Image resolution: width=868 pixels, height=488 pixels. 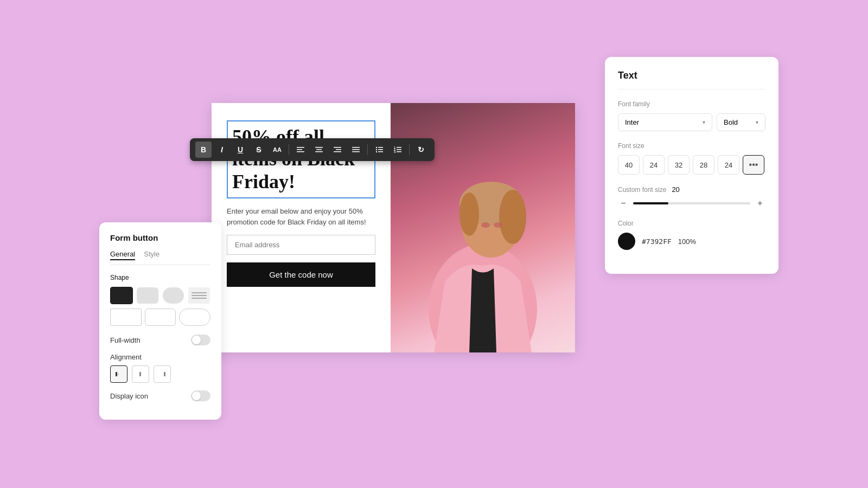 What do you see at coordinates (201, 340) in the screenshot?
I see `full-width-toggle` at bounding box center [201, 340].